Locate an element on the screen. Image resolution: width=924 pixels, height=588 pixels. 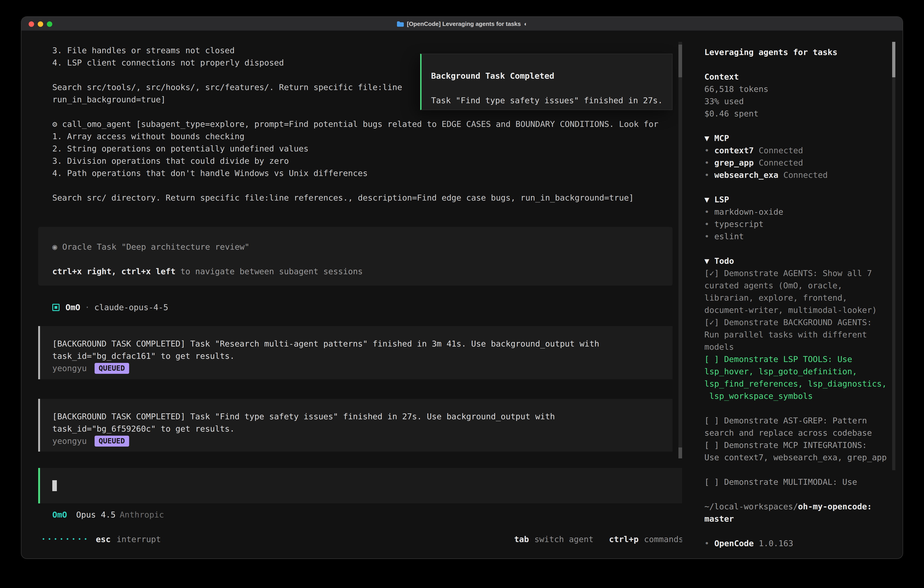
window-title: [OpenCode] Leveraging agents for tasks ◐ is located at coordinates (462, 24).